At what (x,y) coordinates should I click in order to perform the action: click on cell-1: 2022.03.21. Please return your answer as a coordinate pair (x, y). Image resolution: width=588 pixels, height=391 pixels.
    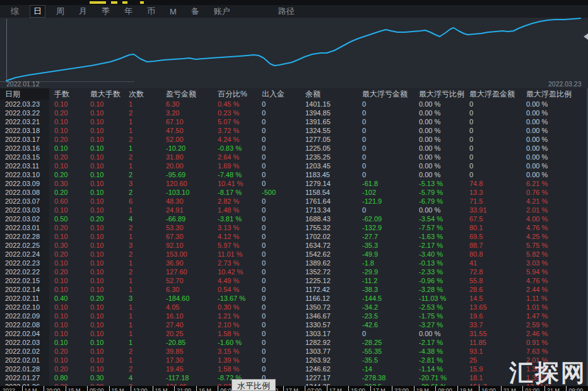
    Looking at the image, I should click on (25, 122).